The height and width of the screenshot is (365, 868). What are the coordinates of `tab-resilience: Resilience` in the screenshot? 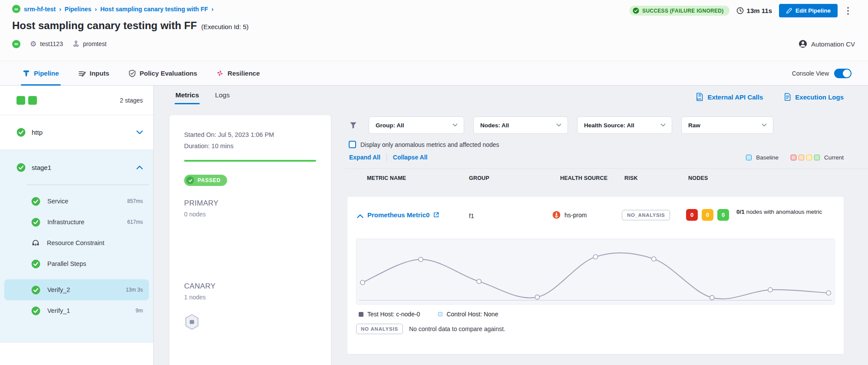 It's located at (238, 73).